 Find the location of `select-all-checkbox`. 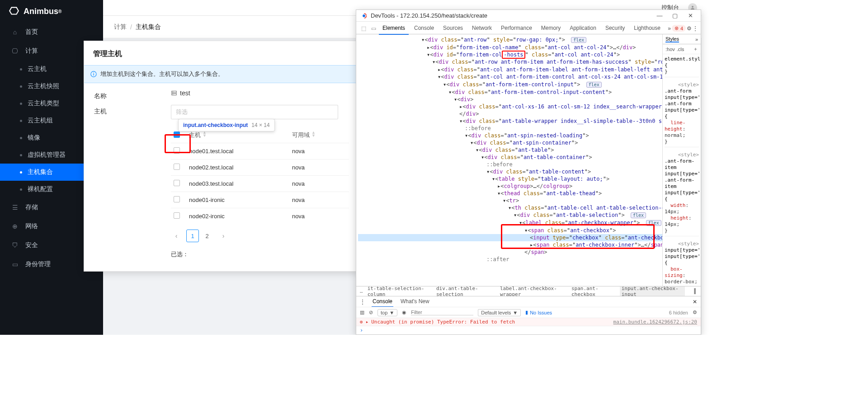

select-all-checkbox is located at coordinates (177, 135).